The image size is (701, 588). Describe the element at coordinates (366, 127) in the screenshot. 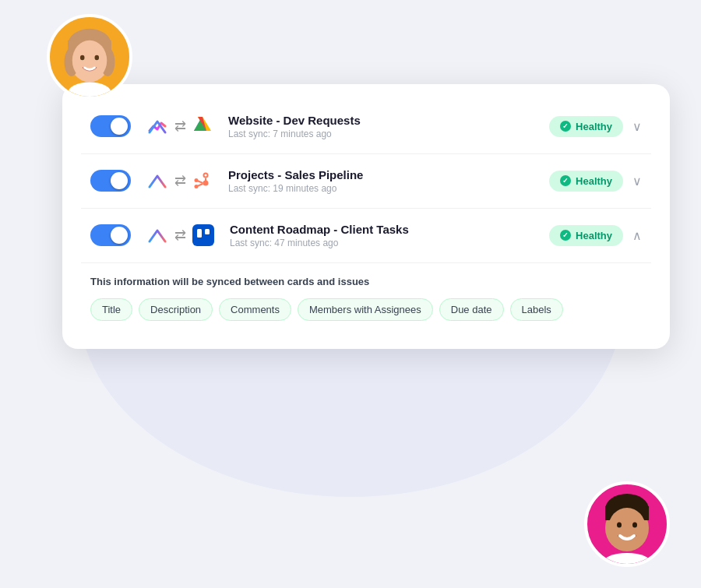

I see `integration-row-1: ⇄ Website - Dev Requests Last sync: 7 mi…` at that location.